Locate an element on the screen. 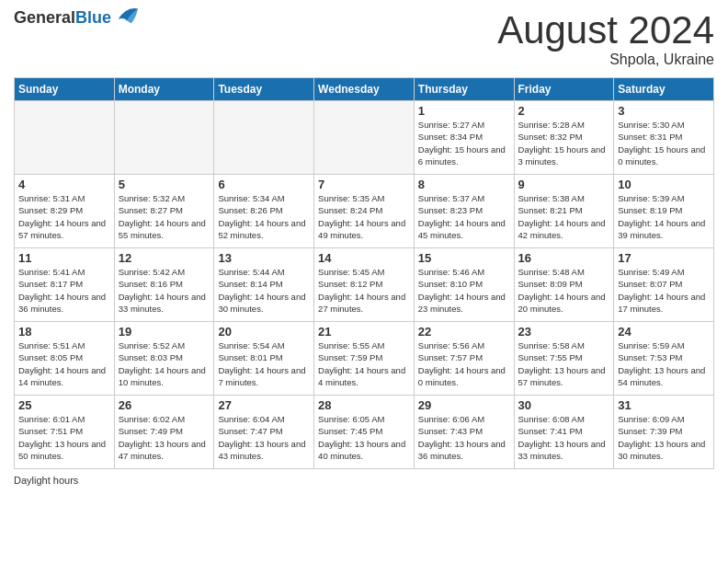 Image resolution: width=728 pixels, height=563 pixels. day-info: Sunrise: 6:08 AM Sunset: 7:41 PM Dayligh… is located at coordinates (564, 438).